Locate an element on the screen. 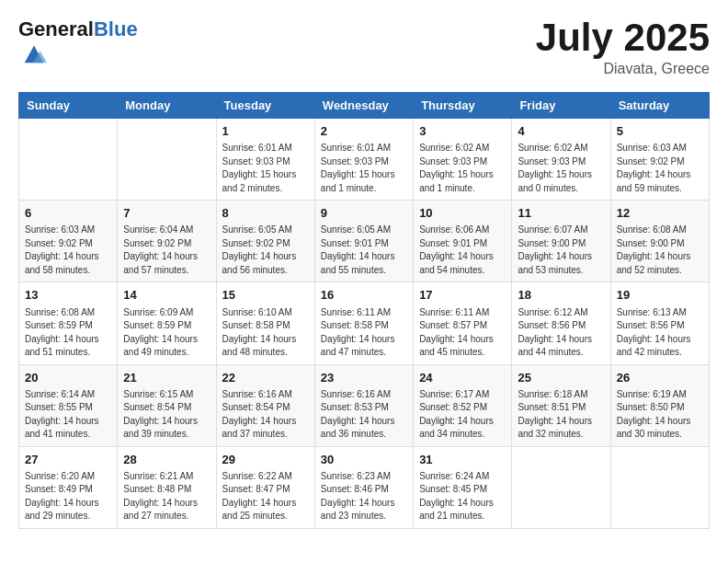  day-number: 25 is located at coordinates (561, 378).